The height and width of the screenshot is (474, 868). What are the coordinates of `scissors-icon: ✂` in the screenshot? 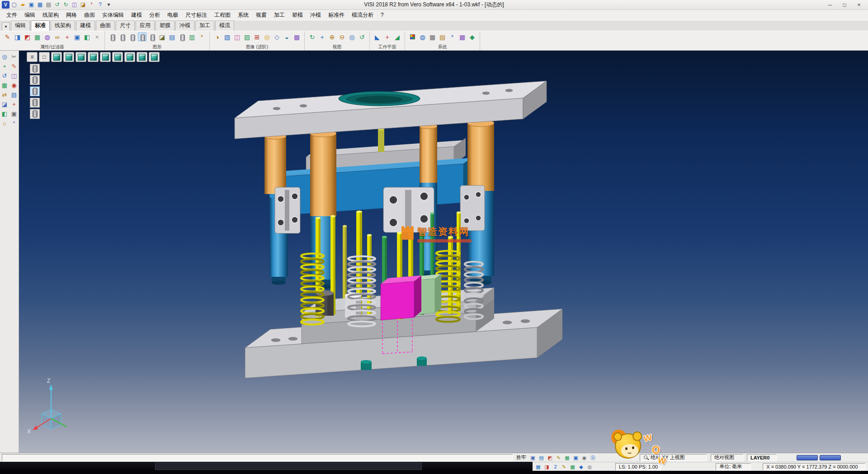 It's located at (14, 57).